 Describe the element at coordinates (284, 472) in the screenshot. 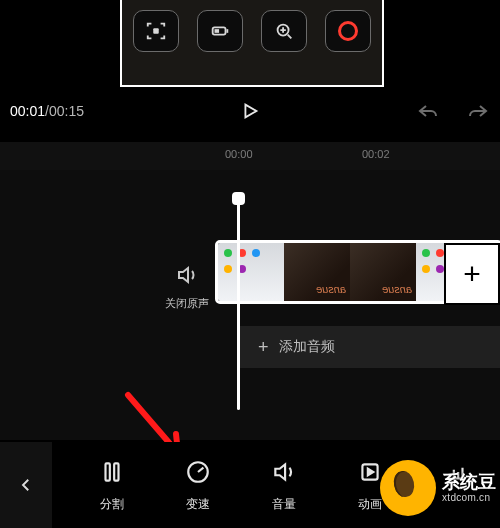

I see `volume-icon` at that location.